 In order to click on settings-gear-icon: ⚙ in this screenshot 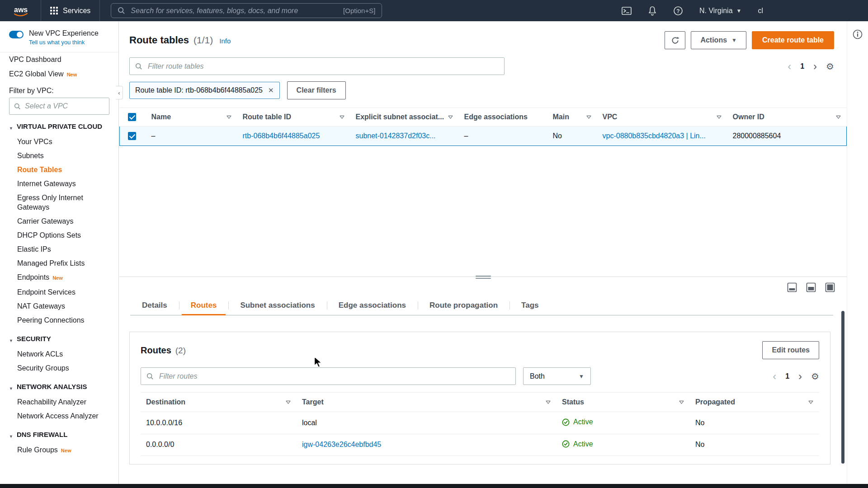, I will do `click(830, 66)`.